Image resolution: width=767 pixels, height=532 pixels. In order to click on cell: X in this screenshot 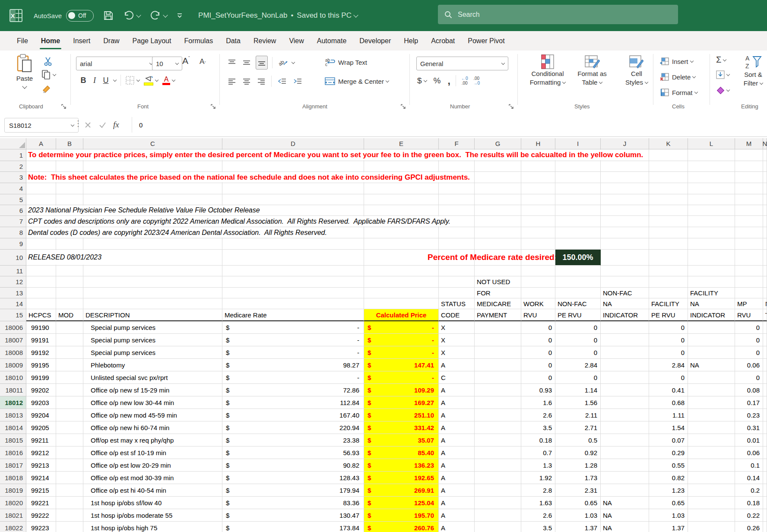, I will do `click(457, 352)`.